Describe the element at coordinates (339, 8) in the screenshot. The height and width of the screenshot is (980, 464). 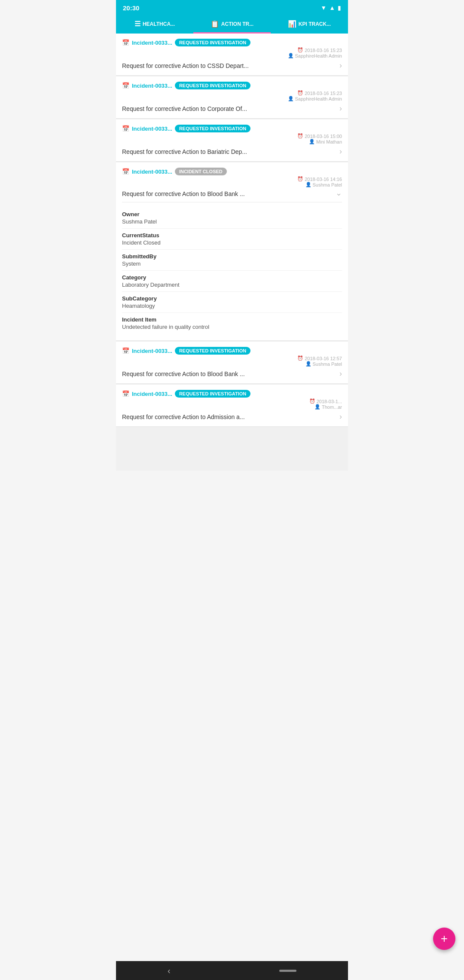
I see `battery-icon: ▮` at that location.